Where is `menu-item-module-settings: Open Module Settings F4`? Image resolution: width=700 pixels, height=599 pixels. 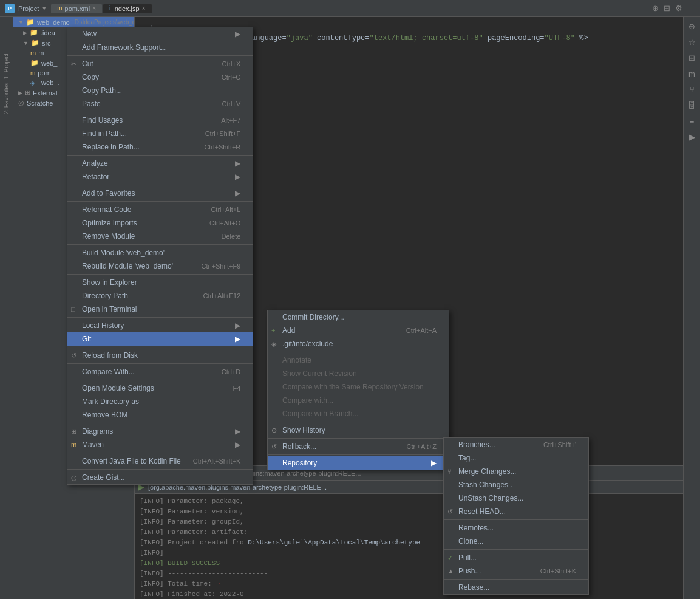
menu-item-module-settings: Open Module Settings F4 is located at coordinates (160, 388).